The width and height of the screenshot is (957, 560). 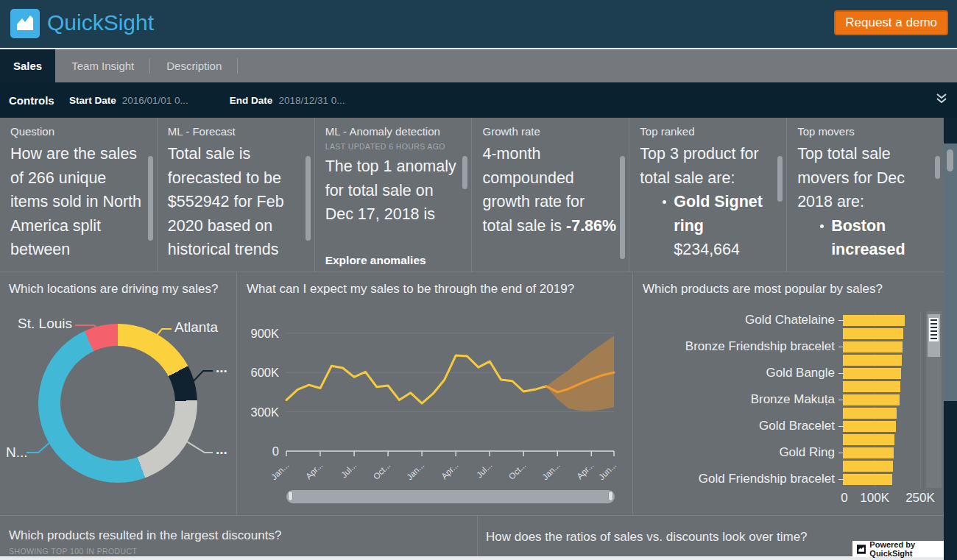 I want to click on donut-chart-title: Which locations are driving my sales?, so click(x=113, y=289).